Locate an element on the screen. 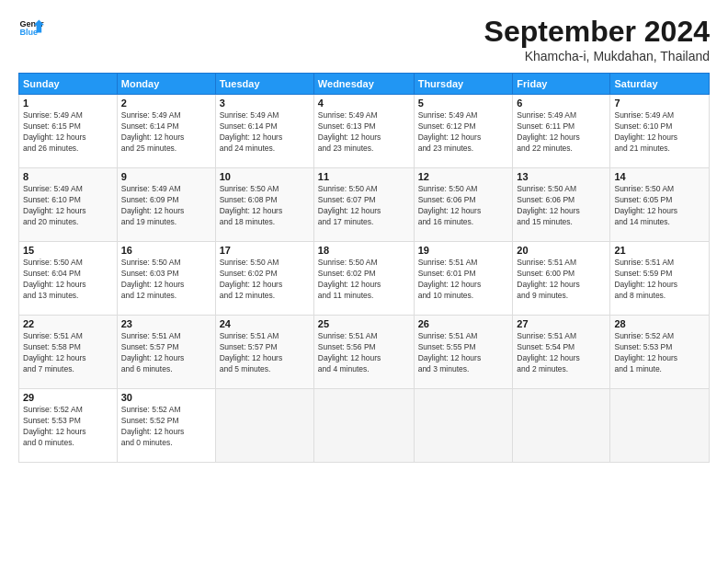 Image resolution: width=728 pixels, height=563 pixels. calendar-week-row: 8Sunrise: 5:49 AM Sunset: 6:10 PM Daylig… is located at coordinates (364, 205).